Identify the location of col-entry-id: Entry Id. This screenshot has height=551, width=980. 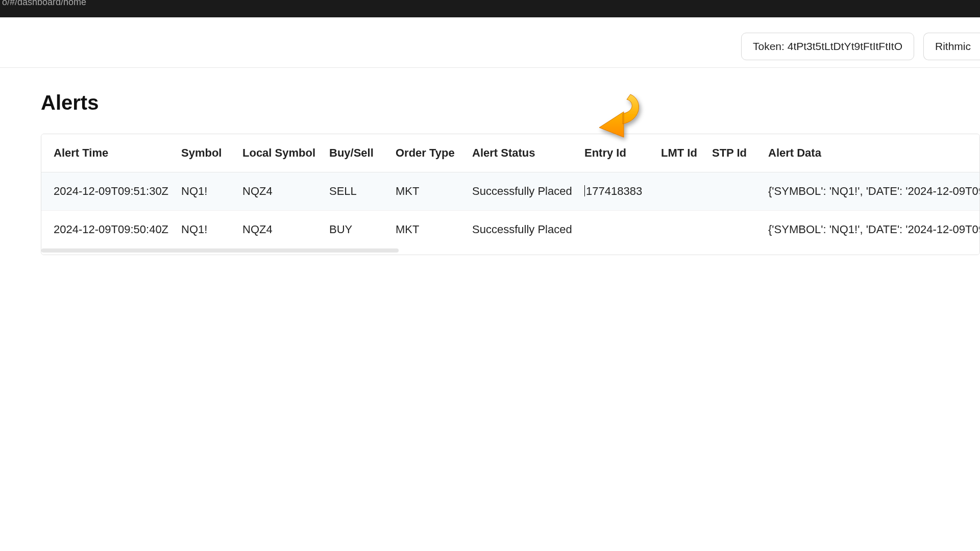
(610, 153).